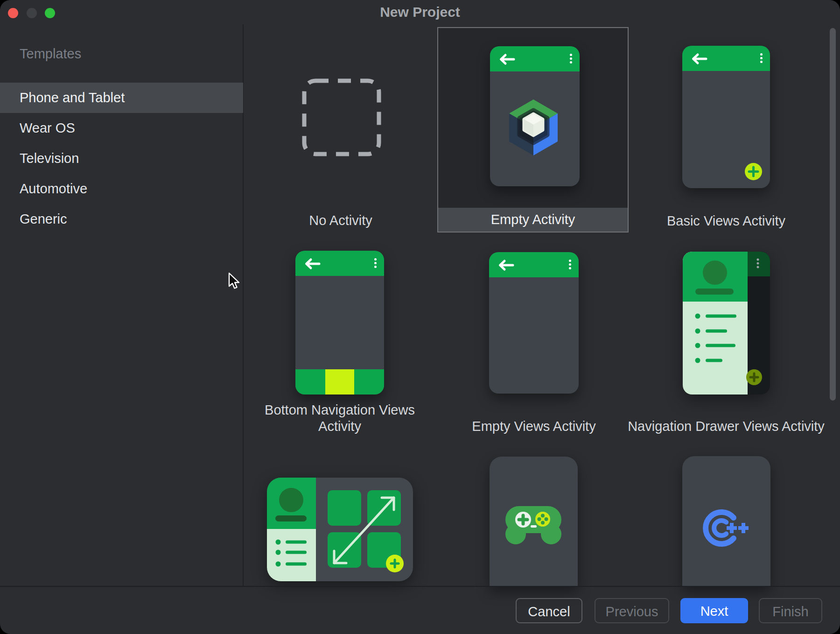 The height and width of the screenshot is (634, 840). I want to click on no-activity-dashed-frame-icon, so click(342, 118).